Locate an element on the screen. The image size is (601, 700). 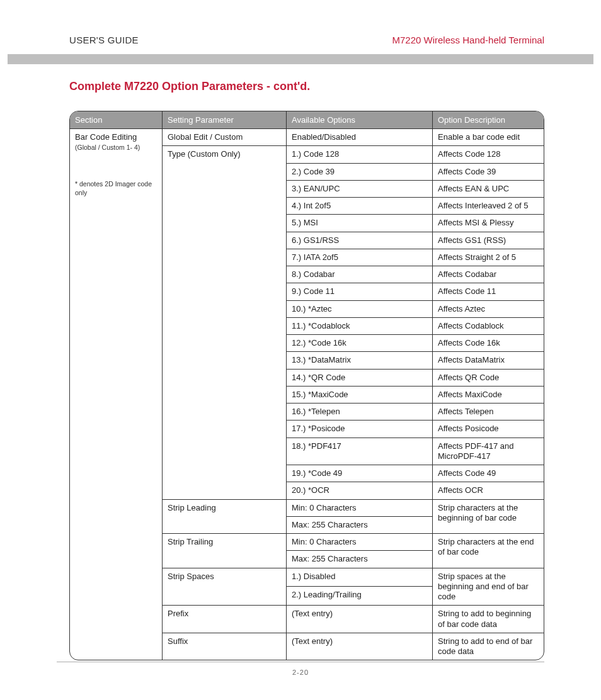
page-number: 2-20 is located at coordinates (300, 672).